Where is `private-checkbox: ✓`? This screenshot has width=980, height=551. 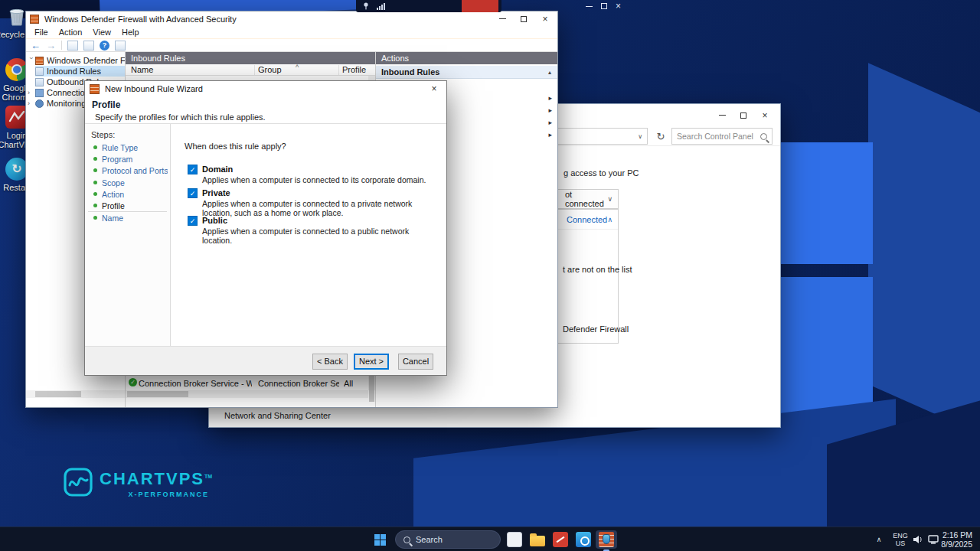 private-checkbox: ✓ is located at coordinates (193, 193).